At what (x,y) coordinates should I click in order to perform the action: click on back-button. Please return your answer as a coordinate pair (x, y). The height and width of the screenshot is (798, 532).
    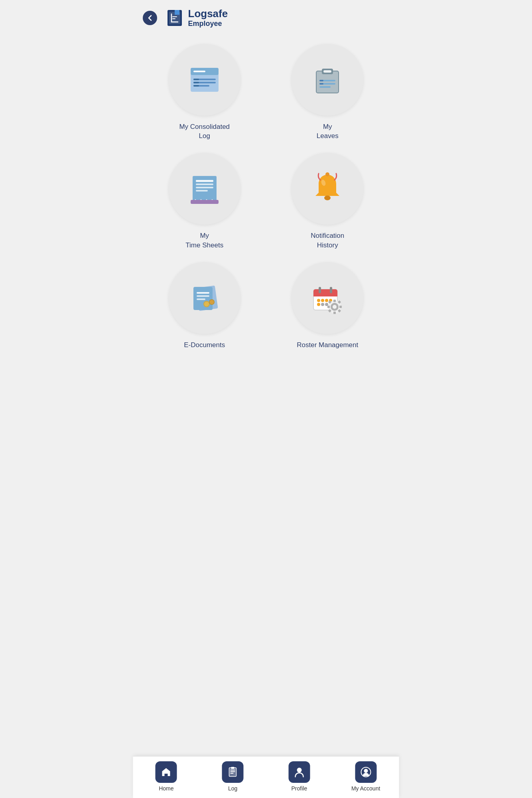
    Looking at the image, I should click on (150, 18).